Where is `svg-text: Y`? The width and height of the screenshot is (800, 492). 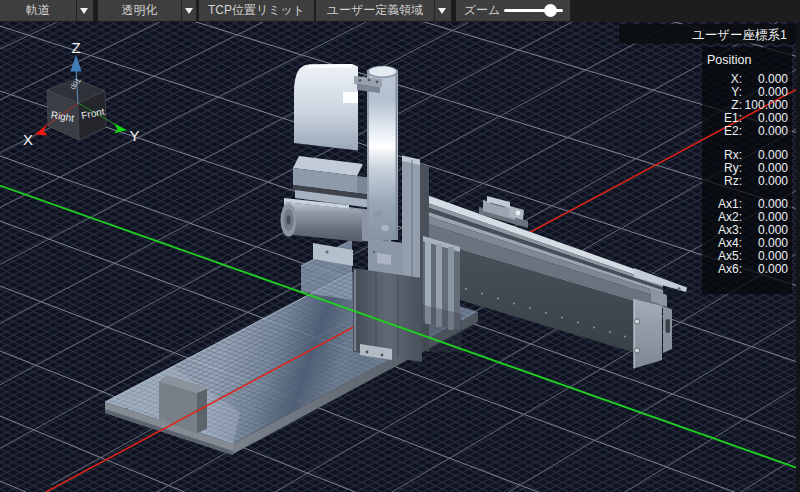
svg-text: Y is located at coordinates (134, 136).